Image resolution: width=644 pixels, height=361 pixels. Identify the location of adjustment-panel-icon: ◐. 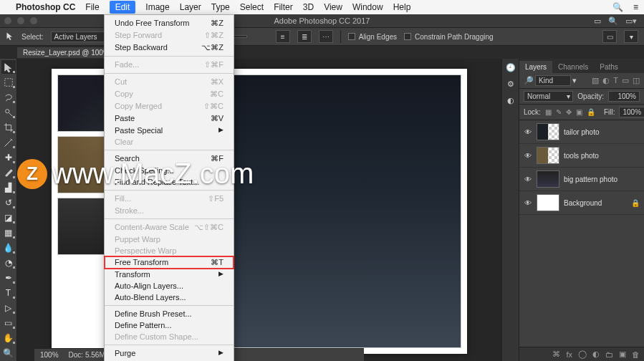
(511, 100).